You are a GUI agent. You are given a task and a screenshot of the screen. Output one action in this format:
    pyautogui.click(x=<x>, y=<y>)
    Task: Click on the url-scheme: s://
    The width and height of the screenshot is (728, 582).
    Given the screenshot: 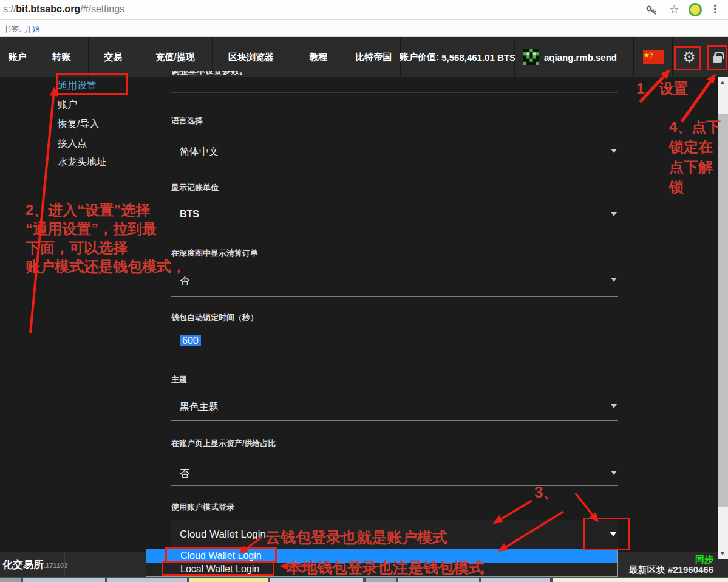 What is the action you would take?
    pyautogui.click(x=10, y=9)
    